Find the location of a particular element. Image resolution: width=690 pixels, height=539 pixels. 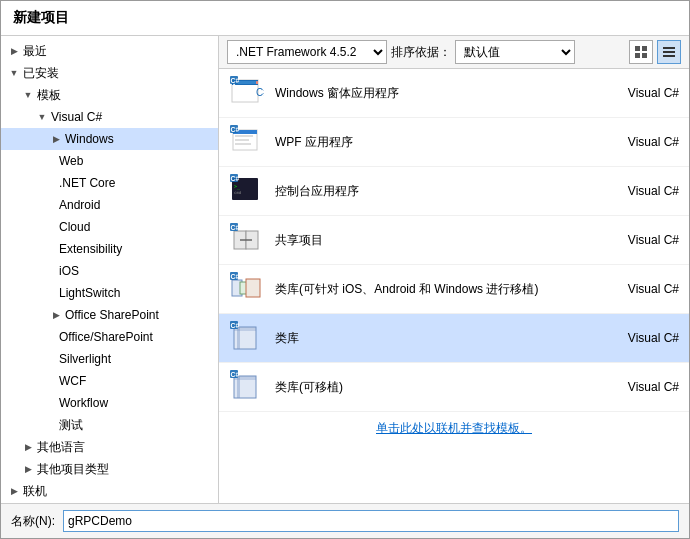

find-templates-link: 单击此处以联机并查找模板。 is located at coordinates (454, 428).